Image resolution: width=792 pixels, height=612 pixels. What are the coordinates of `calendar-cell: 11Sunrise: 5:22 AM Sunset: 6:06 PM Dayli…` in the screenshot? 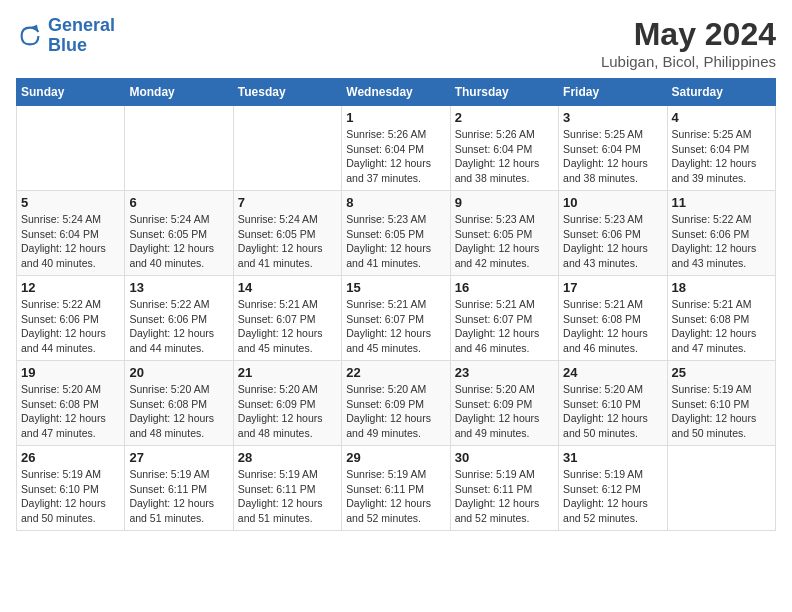 It's located at (721, 234).